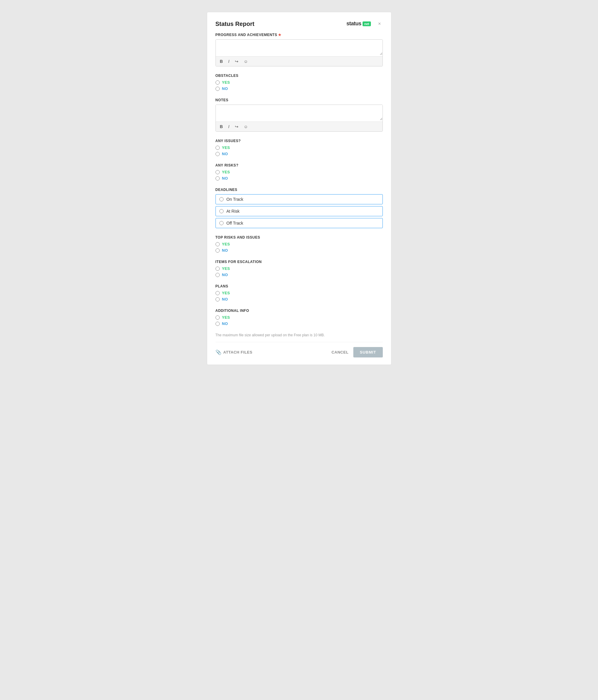  I want to click on obstacles-radio-group: YES NO, so click(299, 85).